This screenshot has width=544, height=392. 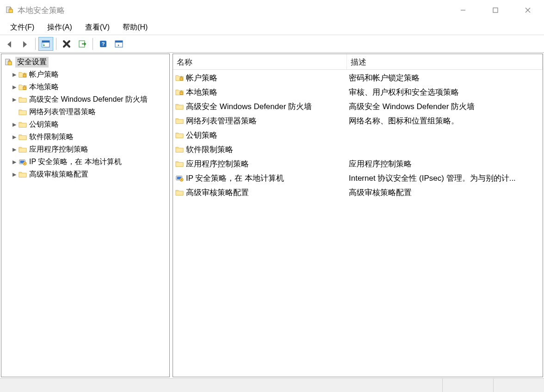 What do you see at coordinates (202, 92) in the screenshot?
I see `row-name: 本地策略` at bounding box center [202, 92].